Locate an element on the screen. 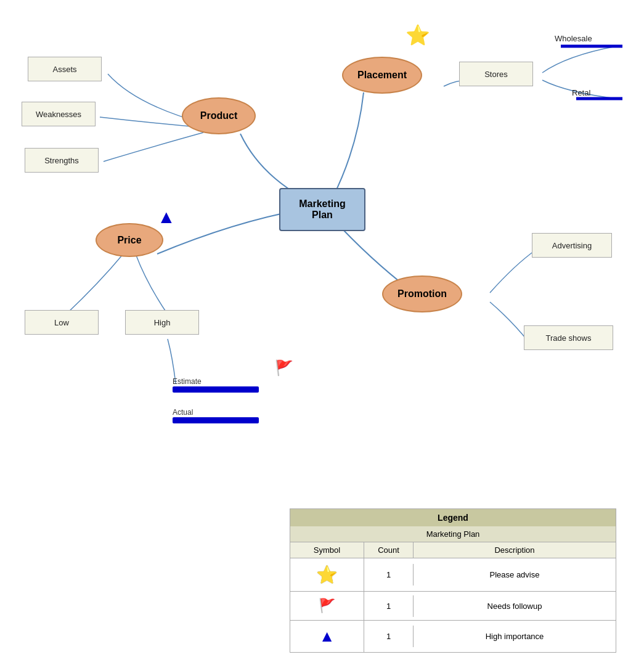 Image resolution: width=644 pixels, height=665 pixels. legend-cnt-arrow: 1 is located at coordinates (389, 636).